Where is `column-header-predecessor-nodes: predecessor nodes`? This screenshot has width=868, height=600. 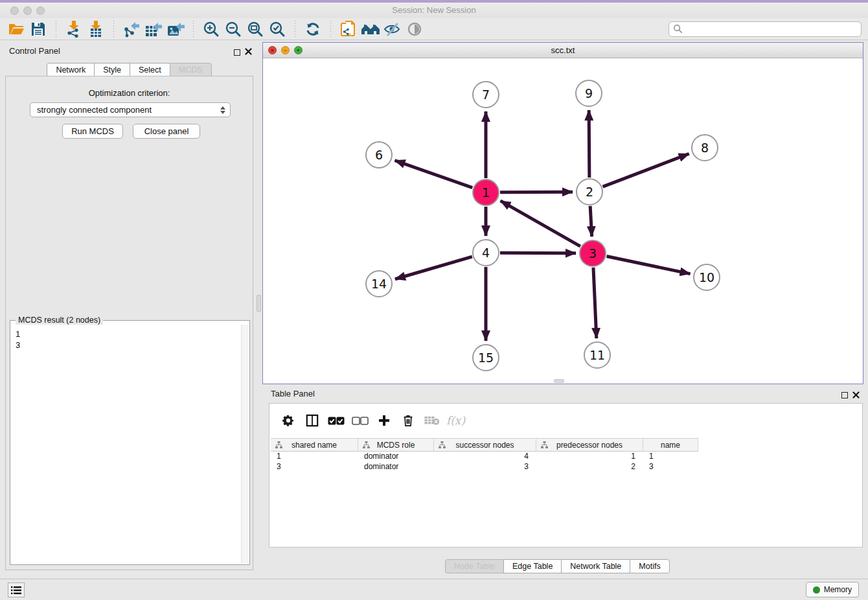
column-header-predecessor-nodes: predecessor nodes is located at coordinates (589, 444).